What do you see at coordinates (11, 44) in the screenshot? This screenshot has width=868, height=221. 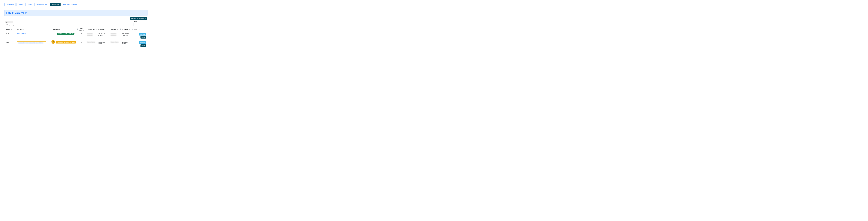 I see `cell-upload-id: 1880` at bounding box center [11, 44].